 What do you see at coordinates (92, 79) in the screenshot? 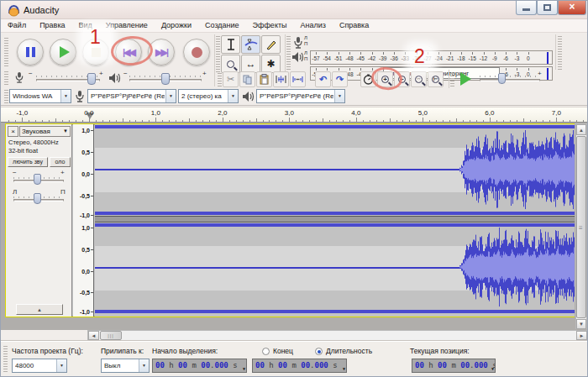
I see `input-volume-thumb` at bounding box center [92, 79].